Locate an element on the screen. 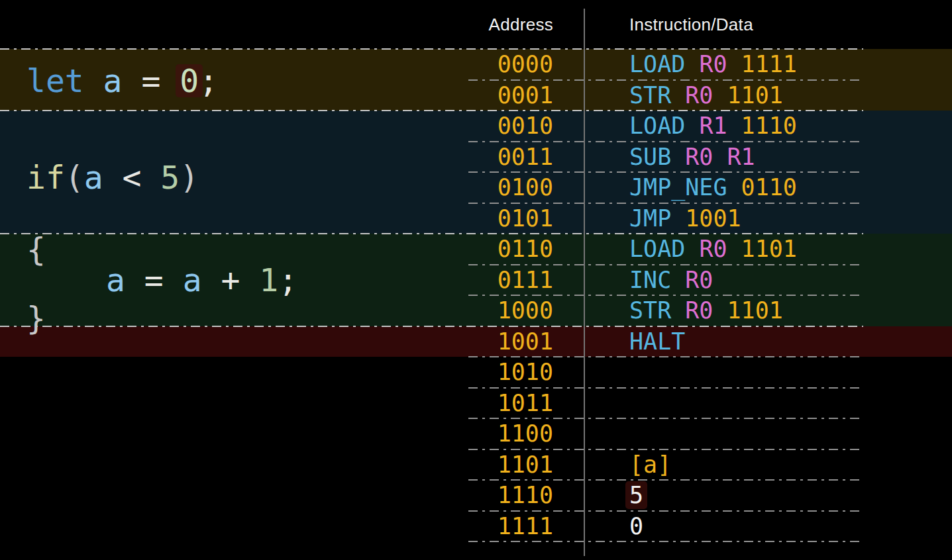 This screenshot has height=560, width=952. table-row: 1000STR R0 1101 is located at coordinates (476, 311).